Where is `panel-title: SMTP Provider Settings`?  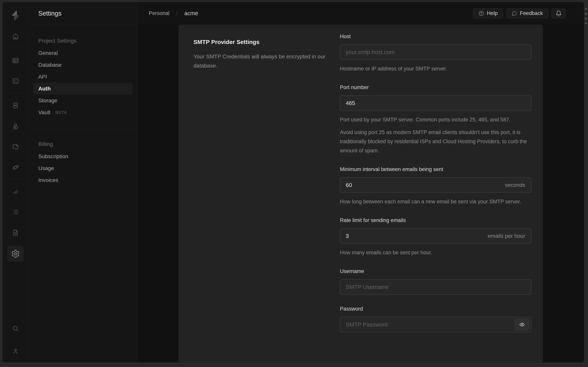
panel-title: SMTP Provider Settings is located at coordinates (226, 42).